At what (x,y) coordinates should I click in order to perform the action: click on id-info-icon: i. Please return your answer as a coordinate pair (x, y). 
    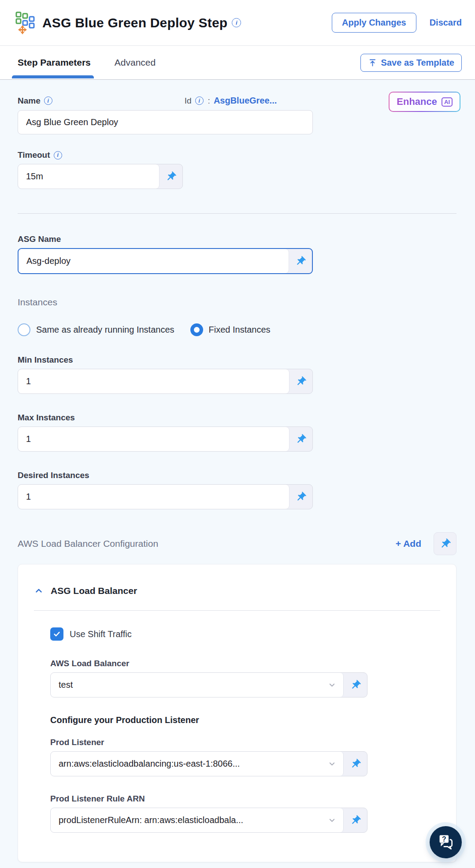
    Looking at the image, I should click on (199, 100).